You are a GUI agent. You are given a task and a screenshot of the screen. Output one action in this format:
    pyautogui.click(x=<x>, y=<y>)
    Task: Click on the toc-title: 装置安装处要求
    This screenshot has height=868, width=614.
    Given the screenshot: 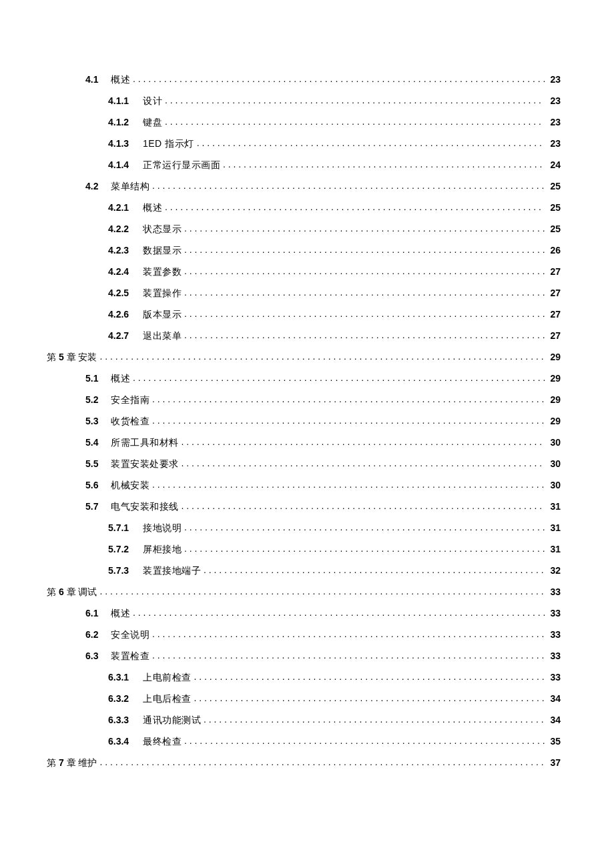 What is the action you would take?
    pyautogui.click(x=145, y=464)
    